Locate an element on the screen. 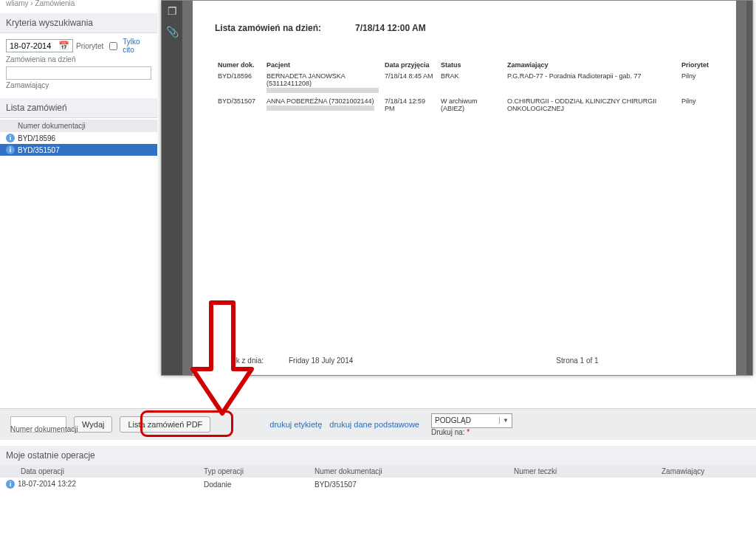 This screenshot has height=544, width=756. cell-op-folder is located at coordinates (582, 484).